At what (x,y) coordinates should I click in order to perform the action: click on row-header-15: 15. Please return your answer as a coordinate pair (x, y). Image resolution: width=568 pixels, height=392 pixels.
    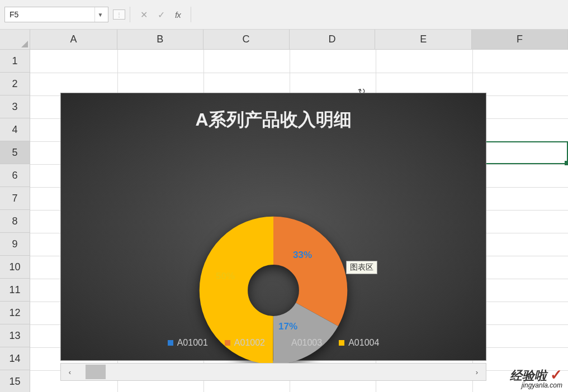
    Looking at the image, I should click on (15, 381).